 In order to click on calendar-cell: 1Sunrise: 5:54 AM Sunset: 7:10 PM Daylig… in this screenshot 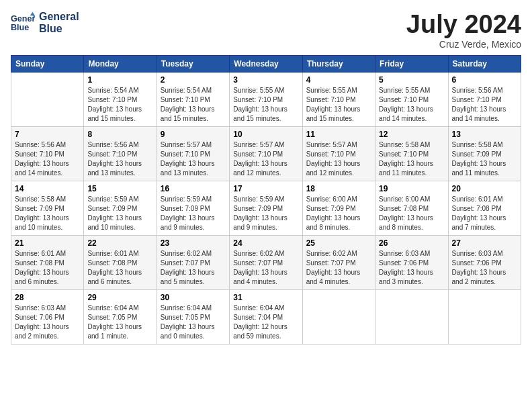, I will do `click(120, 99)`.